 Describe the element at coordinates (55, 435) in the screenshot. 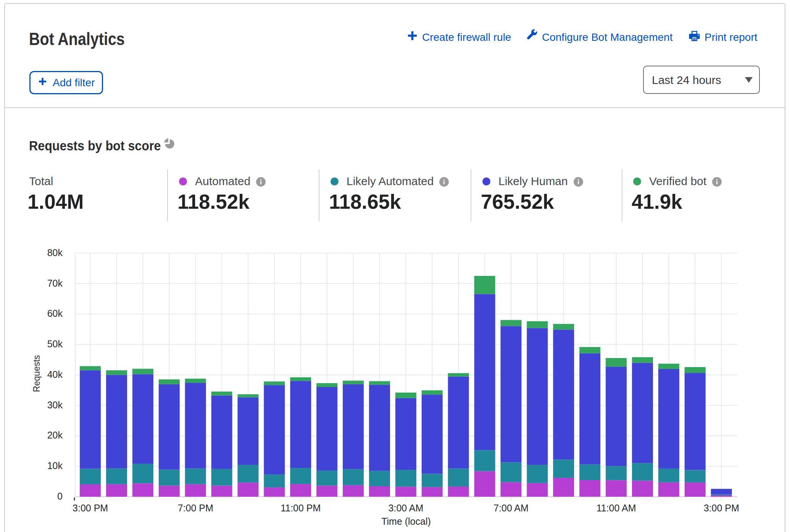

I see `svg-text: 20k` at that location.